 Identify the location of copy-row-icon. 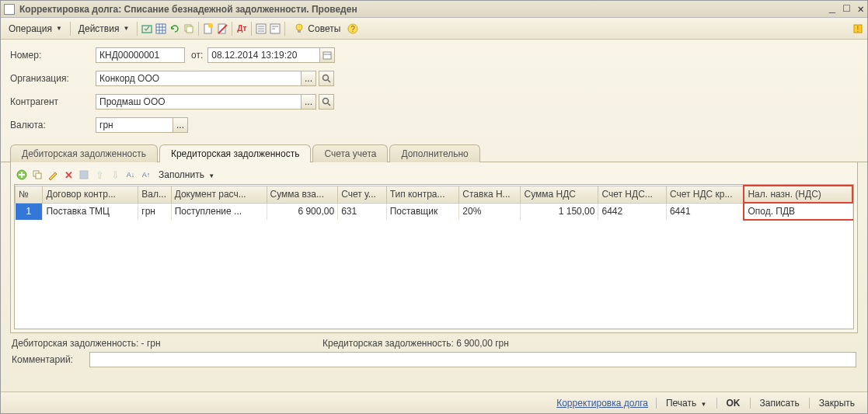
(37, 175).